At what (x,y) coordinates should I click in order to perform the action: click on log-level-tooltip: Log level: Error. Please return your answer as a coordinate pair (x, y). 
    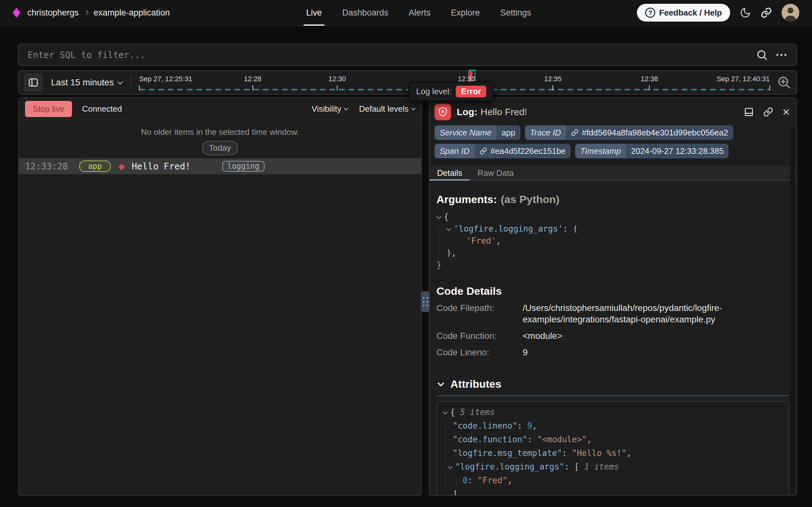
    Looking at the image, I should click on (451, 92).